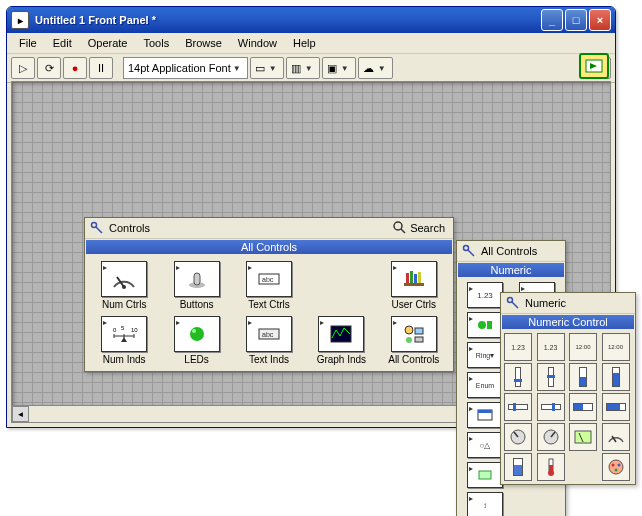  What do you see at coordinates (269, 228) in the screenshot?
I see `controls-palette-header: Controls Search` at bounding box center [269, 228].